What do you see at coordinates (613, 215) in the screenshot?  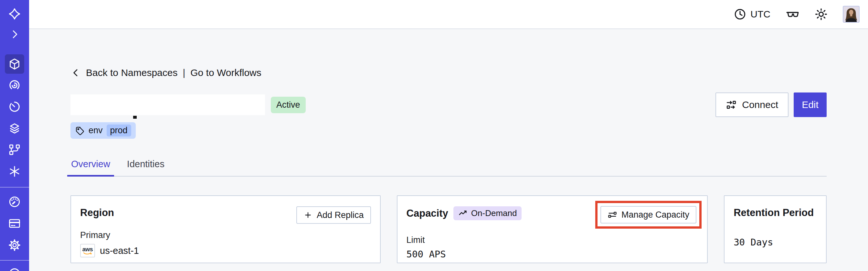 I see `sliders-icon` at bounding box center [613, 215].